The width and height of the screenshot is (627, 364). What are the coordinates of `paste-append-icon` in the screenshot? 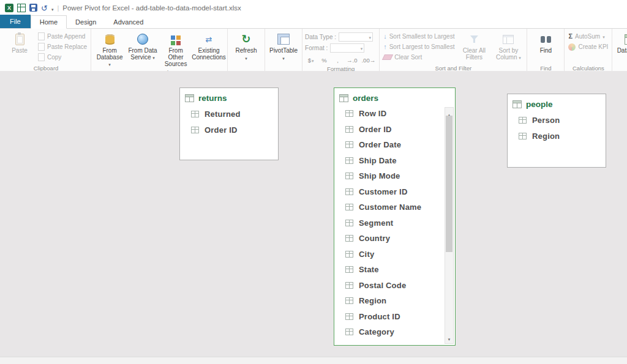 It's located at (42, 37).